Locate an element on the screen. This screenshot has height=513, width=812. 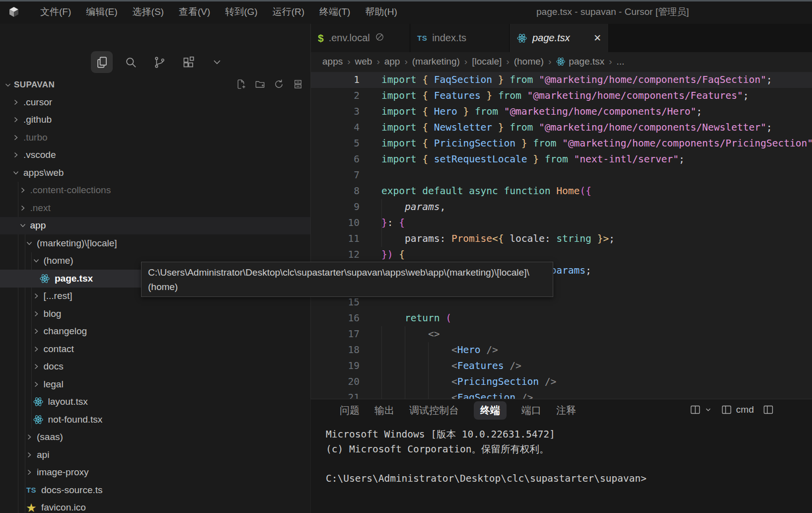
shell-label: cmd is located at coordinates (745, 410).